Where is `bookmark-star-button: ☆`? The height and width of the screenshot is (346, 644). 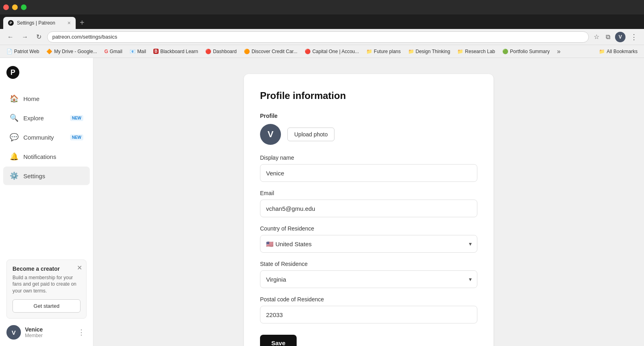 bookmark-star-button: ☆ is located at coordinates (597, 37).